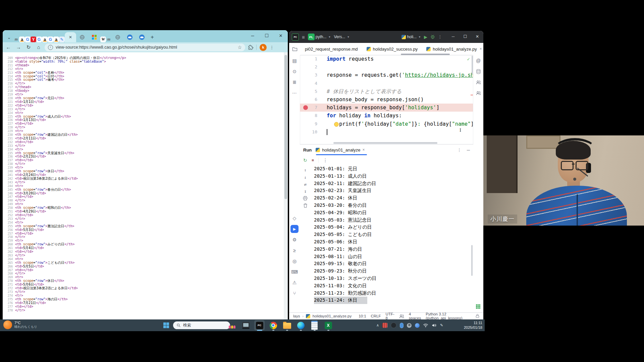  What do you see at coordinates (394, 325) in the screenshot?
I see `tray-camera-icon` at bounding box center [394, 325].